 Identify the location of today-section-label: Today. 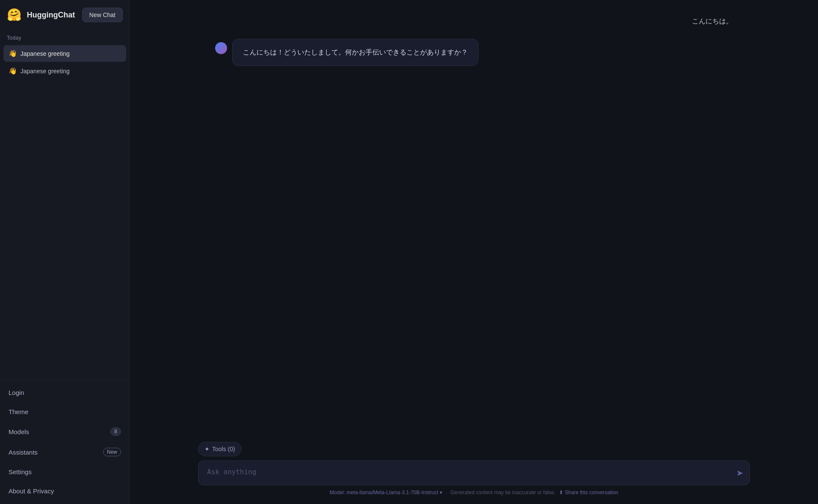
(65, 37).